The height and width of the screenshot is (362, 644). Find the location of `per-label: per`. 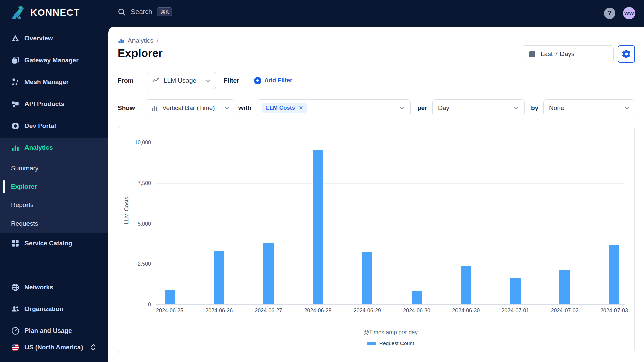

per-label: per is located at coordinates (422, 108).